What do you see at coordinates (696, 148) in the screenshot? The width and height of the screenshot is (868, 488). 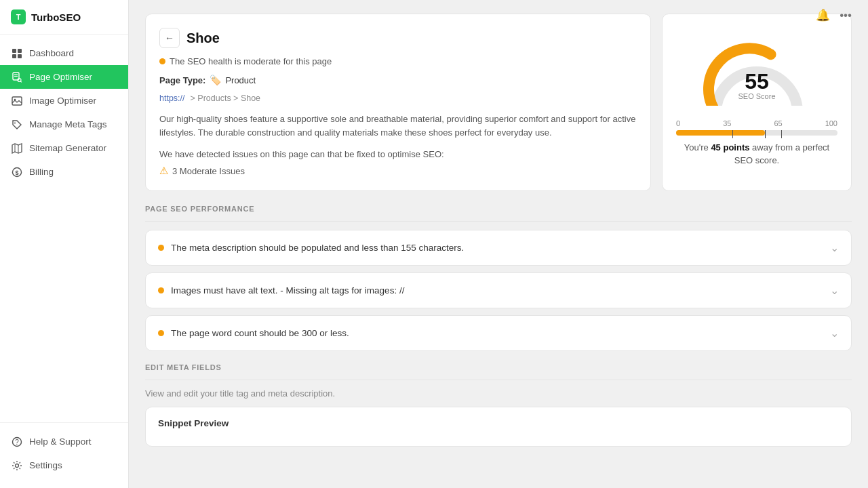 I see `score-summary-text: You're` at bounding box center [696, 148].